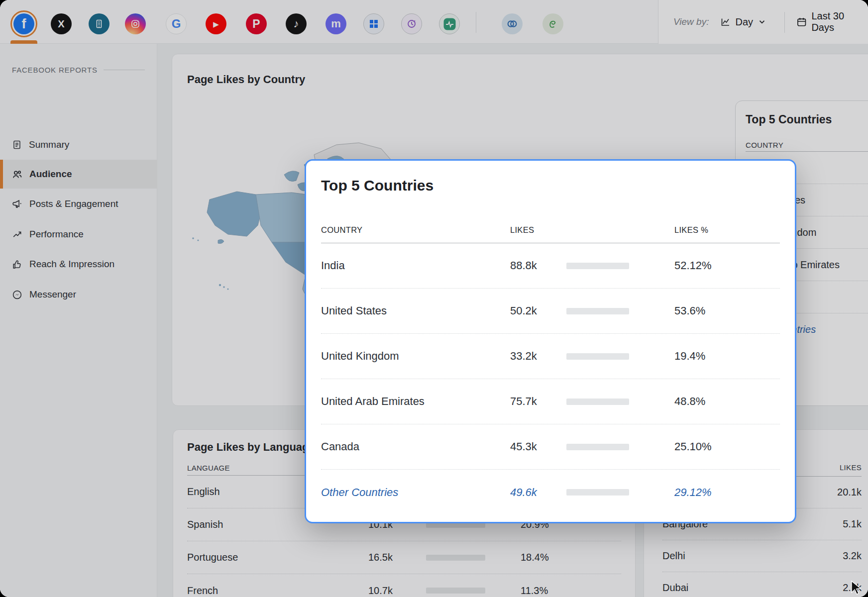  I want to click on modal-row-canada: Canada 45.3k 25.10%, so click(550, 447).